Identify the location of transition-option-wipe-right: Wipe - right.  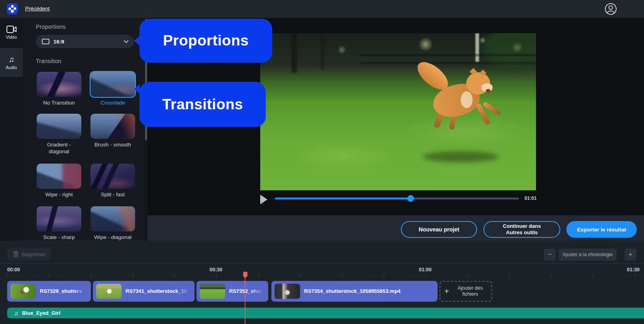
(59, 181).